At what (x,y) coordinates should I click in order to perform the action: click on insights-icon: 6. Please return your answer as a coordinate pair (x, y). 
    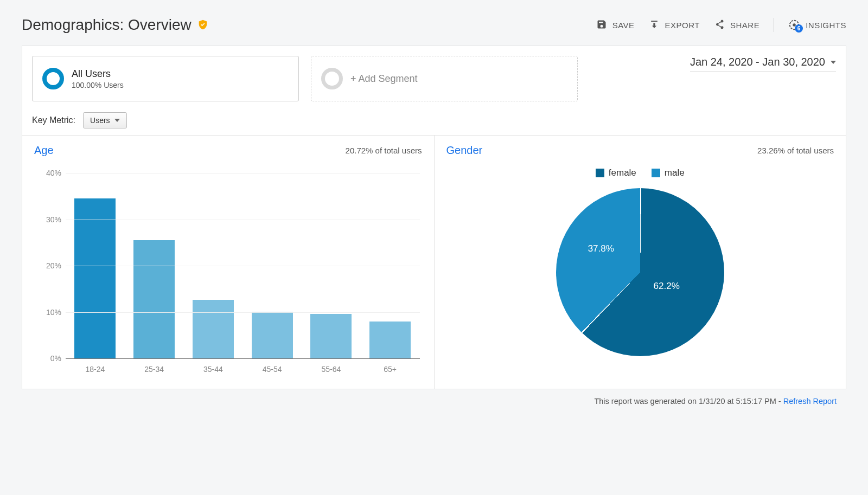
    Looking at the image, I should click on (794, 25).